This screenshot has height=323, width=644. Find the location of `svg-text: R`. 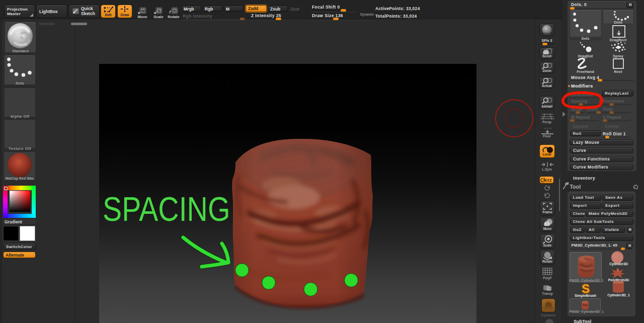

svg-text: R is located at coordinates (175, 11).